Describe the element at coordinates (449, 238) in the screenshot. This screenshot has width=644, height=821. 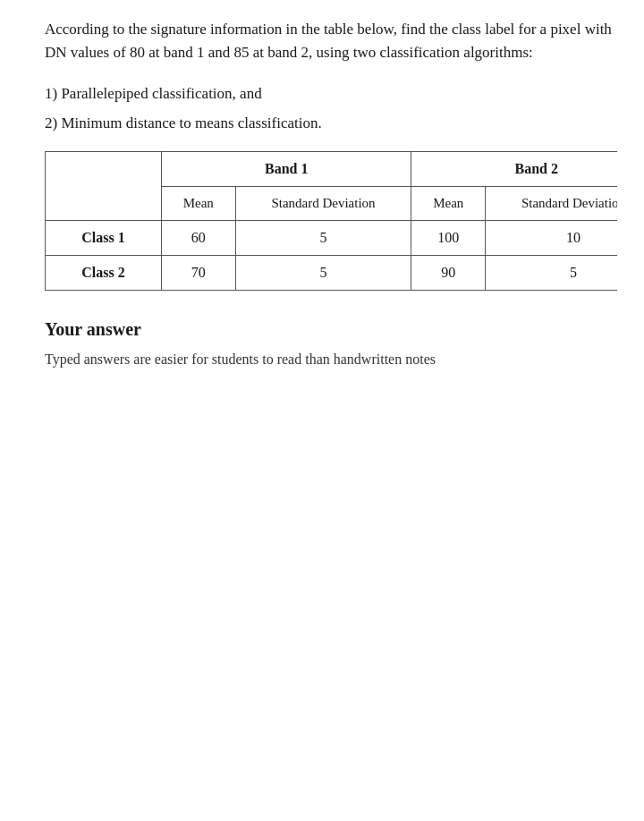
I see `row-1-band2_mean: 100` at that location.